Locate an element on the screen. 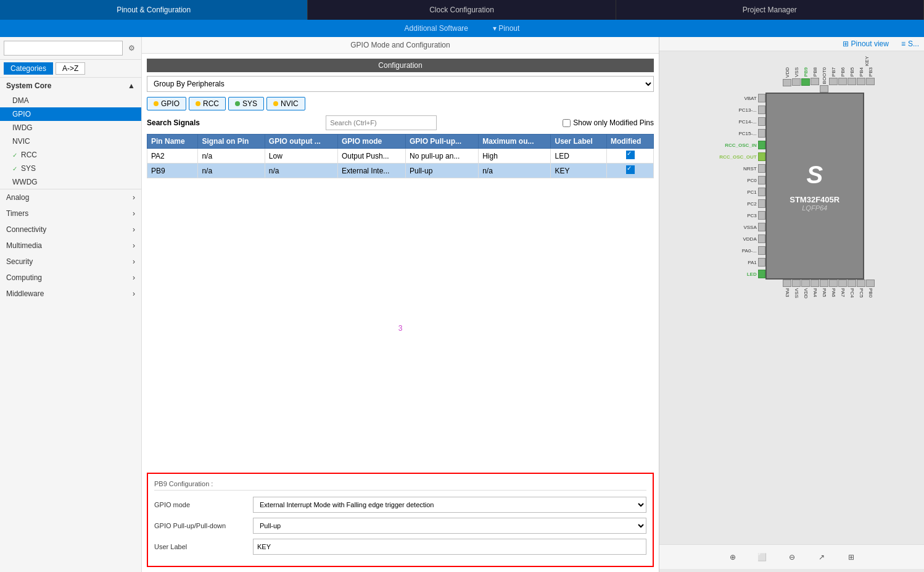  show-modified-checkbox is located at coordinates (566, 123).